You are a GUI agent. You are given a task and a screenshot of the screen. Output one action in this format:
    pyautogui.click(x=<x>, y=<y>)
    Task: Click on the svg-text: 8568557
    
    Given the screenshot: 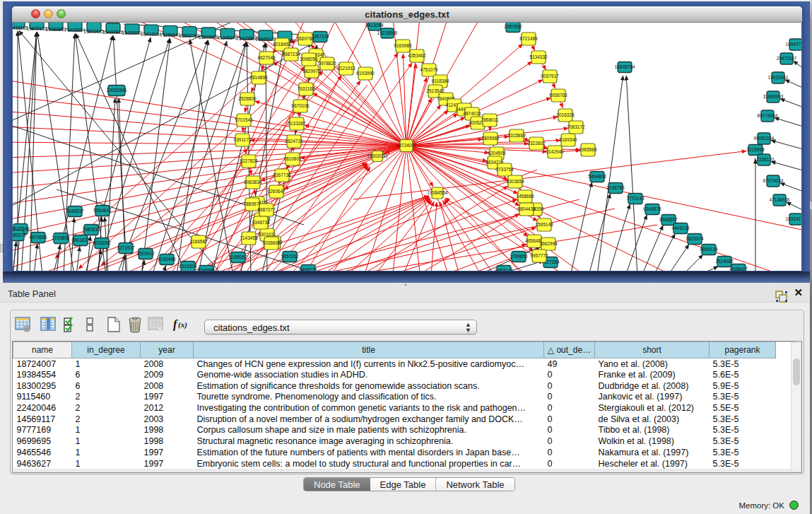 What is the action you would take?
    pyautogui.click(x=669, y=219)
    